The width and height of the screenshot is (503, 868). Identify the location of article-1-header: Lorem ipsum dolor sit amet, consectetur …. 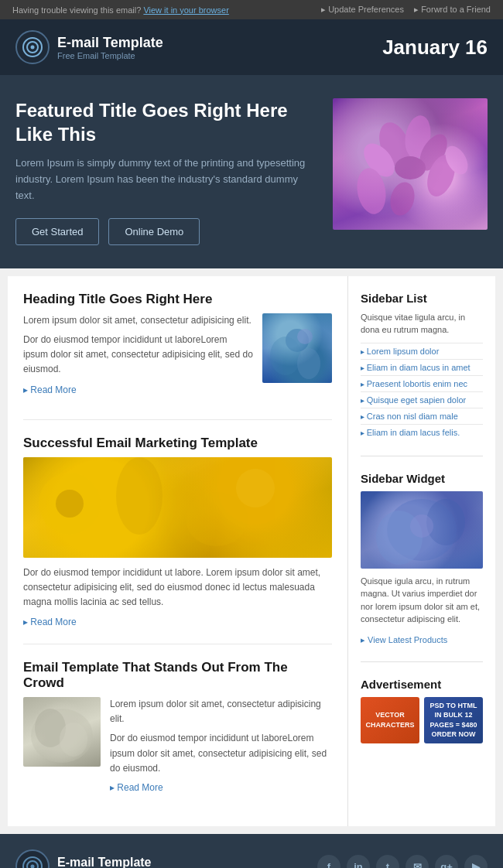
(178, 354).